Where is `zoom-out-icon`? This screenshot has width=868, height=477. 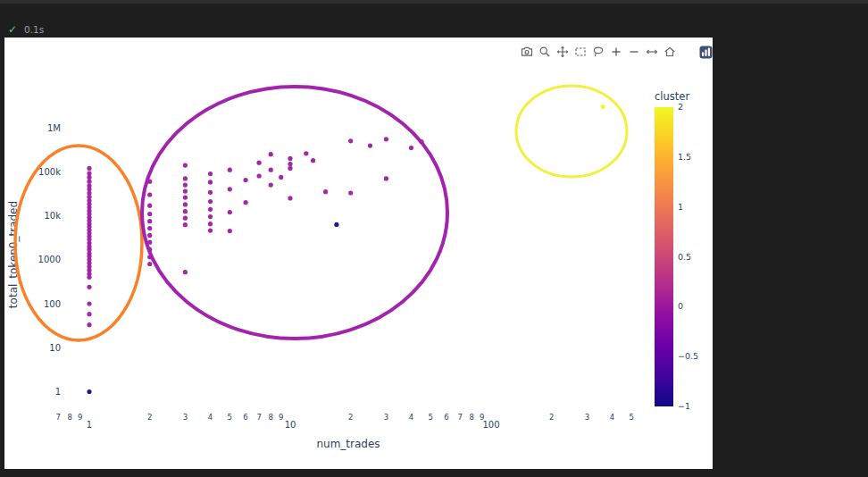 zoom-out-icon is located at coordinates (634, 52).